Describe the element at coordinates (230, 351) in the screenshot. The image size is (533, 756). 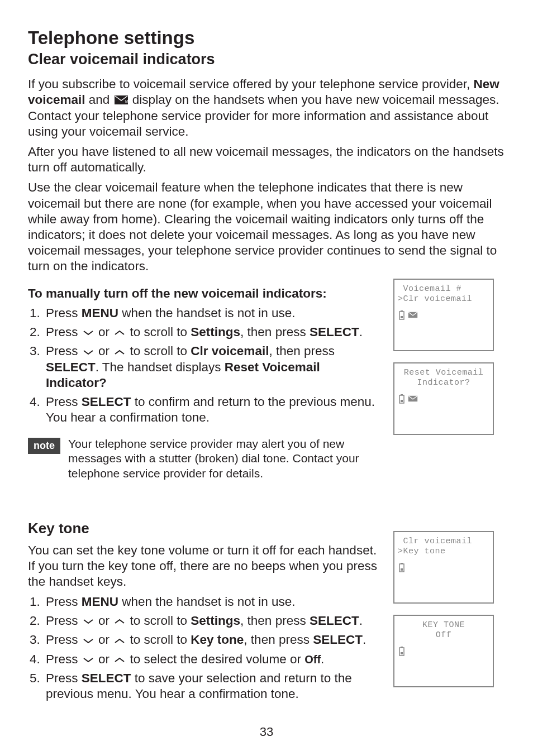
I see `menu-ref: Clr voicemail` at that location.